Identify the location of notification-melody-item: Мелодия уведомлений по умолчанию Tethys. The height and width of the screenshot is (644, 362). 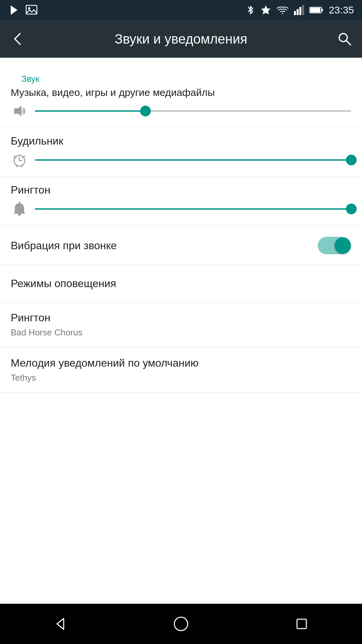
(181, 370).